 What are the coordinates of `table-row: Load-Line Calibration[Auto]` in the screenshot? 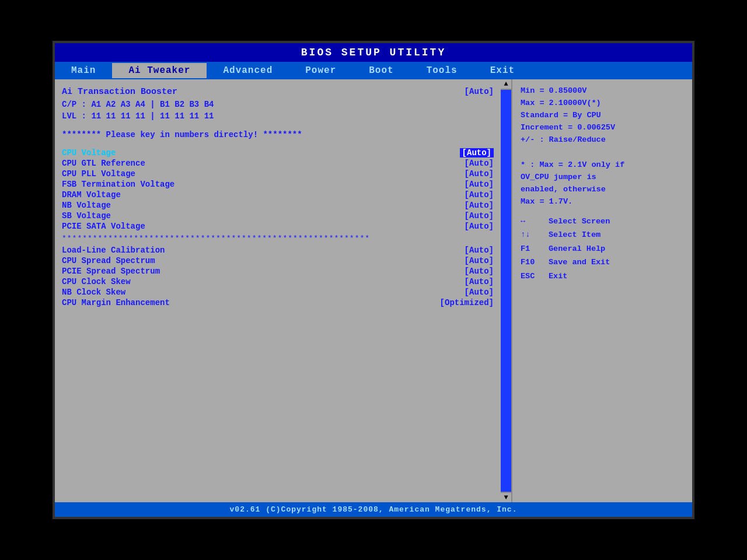 It's located at (278, 250).